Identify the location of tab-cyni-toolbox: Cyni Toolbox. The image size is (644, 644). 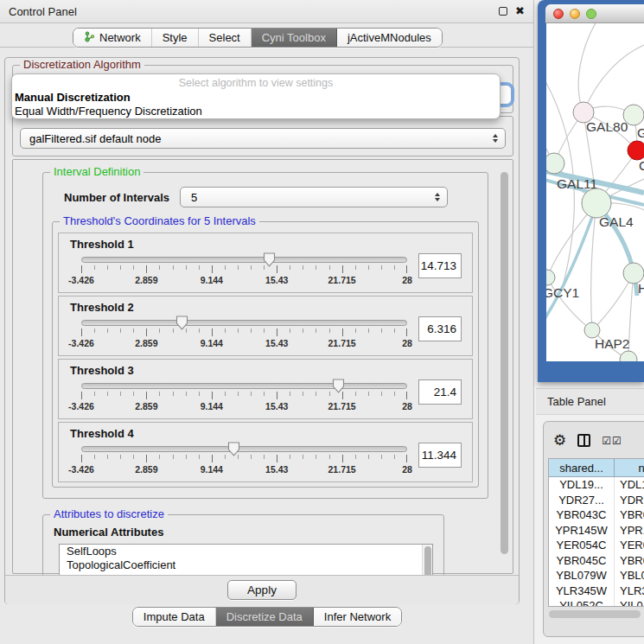
(294, 38).